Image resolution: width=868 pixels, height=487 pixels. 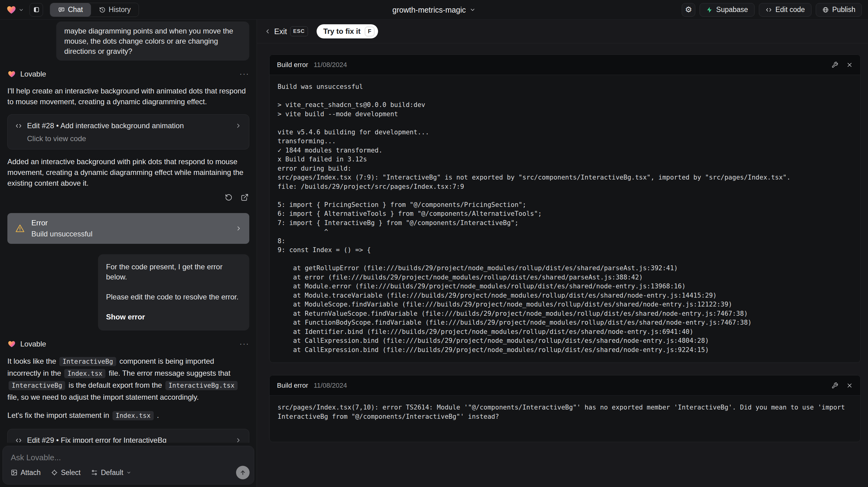 I want to click on error-card-texts: Error Build unsuccessful, so click(x=62, y=229).